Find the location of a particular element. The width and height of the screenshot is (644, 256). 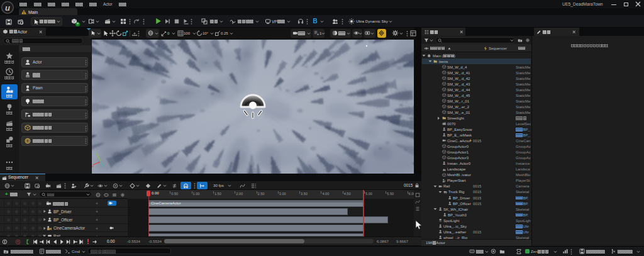

svg-text: u is located at coordinates (8, 8).